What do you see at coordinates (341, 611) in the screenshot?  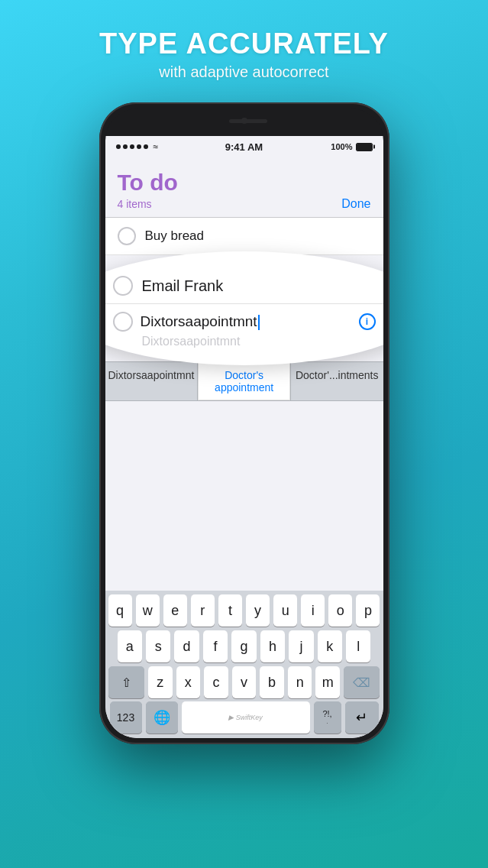 I see `key-o: o` at bounding box center [341, 611].